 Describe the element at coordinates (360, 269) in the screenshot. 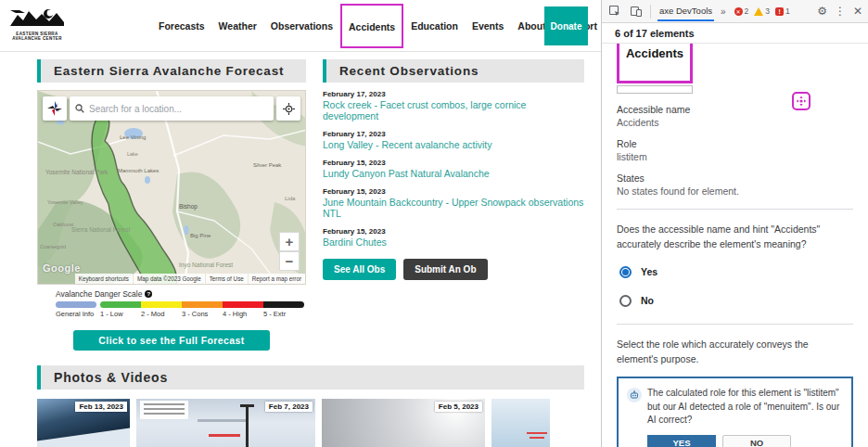

I see `see-all-obs-button: See All Obs` at that location.